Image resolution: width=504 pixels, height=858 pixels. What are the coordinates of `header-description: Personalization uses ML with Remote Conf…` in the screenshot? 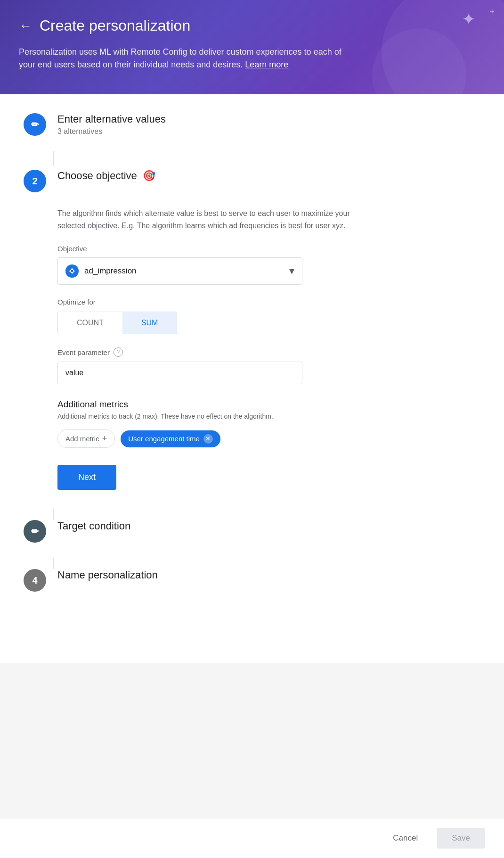 It's located at (184, 58).